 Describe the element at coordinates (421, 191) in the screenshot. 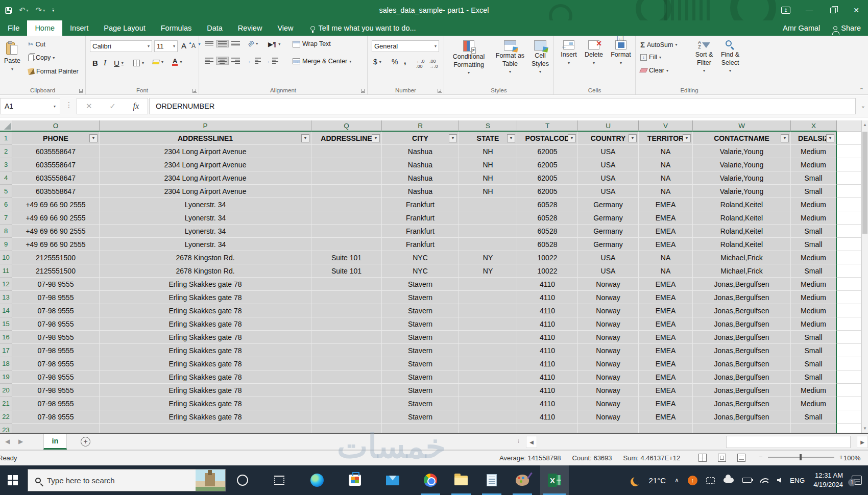

I see `cell: Nashua` at that location.